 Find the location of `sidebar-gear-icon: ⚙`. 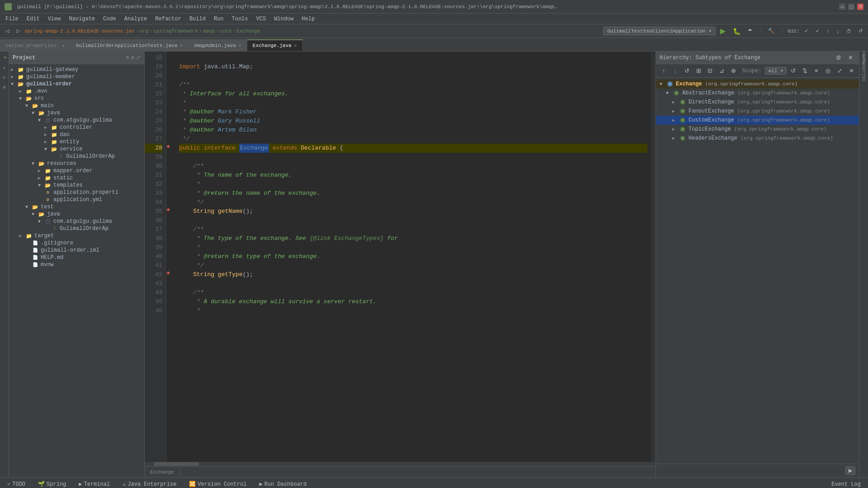

sidebar-gear-icon: ⚙ is located at coordinates (133, 58).